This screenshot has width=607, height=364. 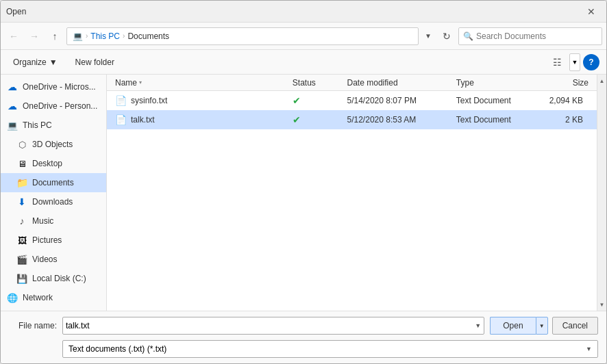 I want to click on new-folder-button: New folder, so click(x=95, y=62).